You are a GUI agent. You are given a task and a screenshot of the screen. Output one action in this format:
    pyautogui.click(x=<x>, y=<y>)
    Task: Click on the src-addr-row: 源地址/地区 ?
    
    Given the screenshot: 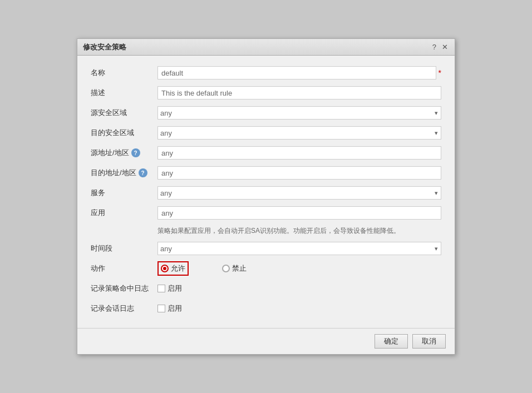 What is the action you would take?
    pyautogui.click(x=266, y=153)
    